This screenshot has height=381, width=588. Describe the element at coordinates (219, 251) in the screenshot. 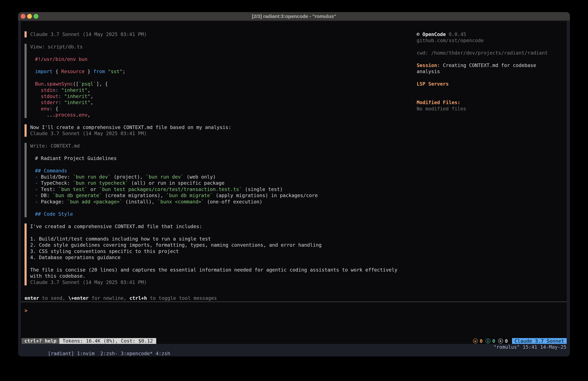

I see `text-line: 3. CSS styling conventions specific to t…` at that location.